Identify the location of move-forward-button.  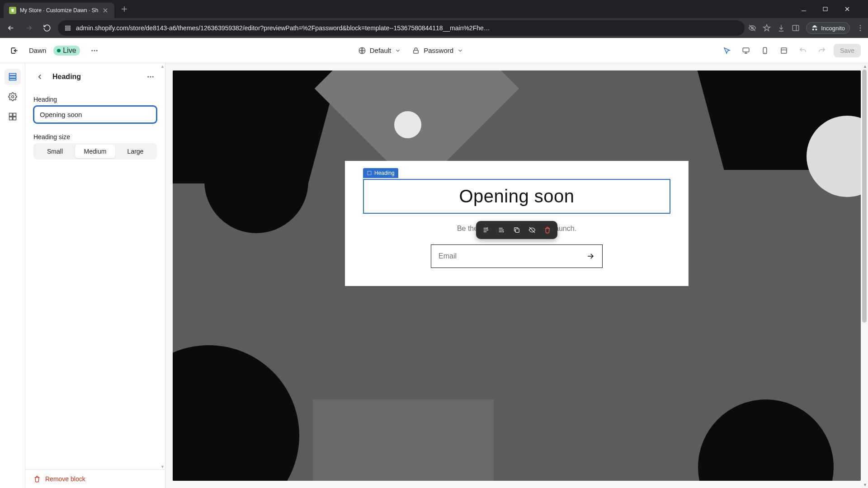
(501, 230).